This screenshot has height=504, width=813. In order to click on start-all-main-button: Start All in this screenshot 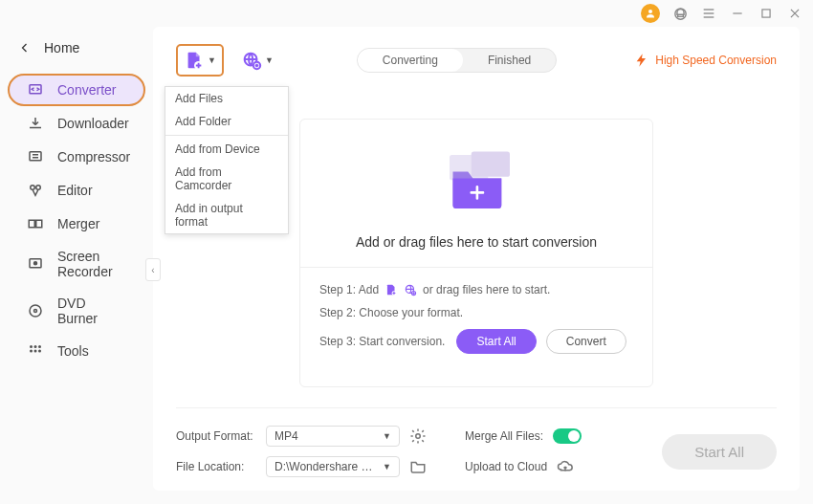, I will do `click(719, 451)`.